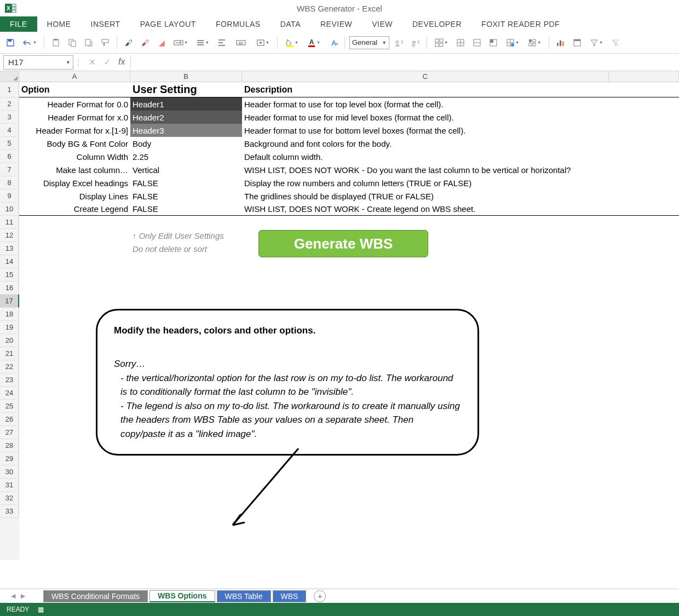 This screenshot has height=616, width=679. Describe the element at coordinates (222, 43) in the screenshot. I see `wrap-text-icon` at that location.